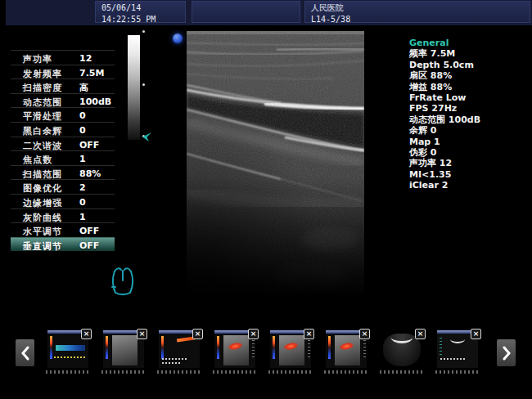 This screenshot has height=399, width=532. What do you see at coordinates (43, 247) in the screenshot?
I see `param-label: 垂直调节` at bounding box center [43, 247].